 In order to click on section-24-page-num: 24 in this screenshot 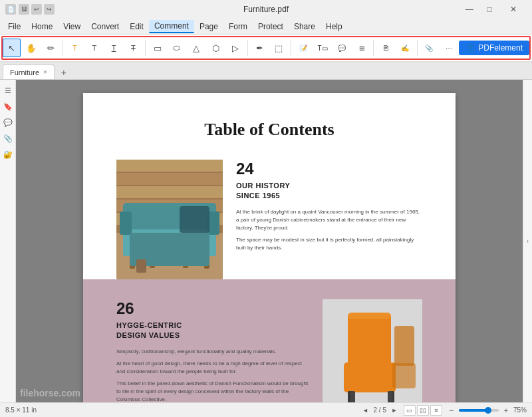, I will do `click(329, 169)`.